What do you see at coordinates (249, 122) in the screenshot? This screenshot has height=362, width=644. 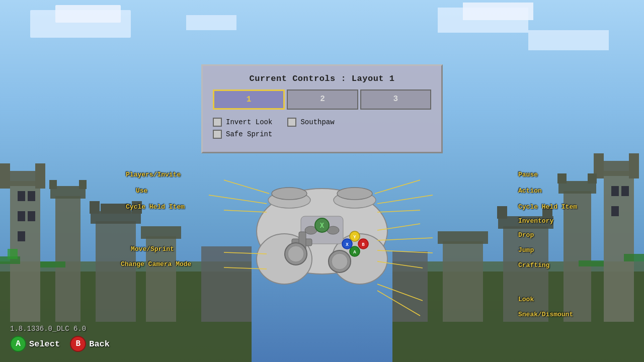 I see `invert-look-label: Invert Look` at bounding box center [249, 122].